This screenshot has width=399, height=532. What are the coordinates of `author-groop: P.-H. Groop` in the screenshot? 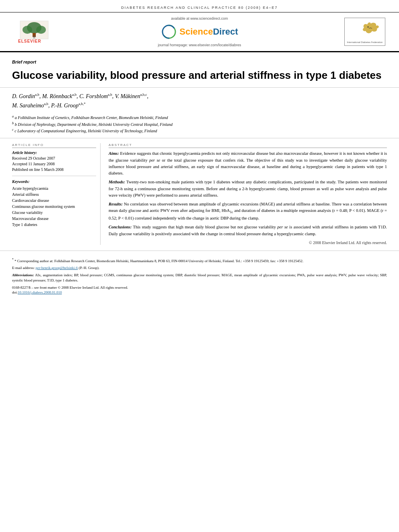 It's located at (65, 105).